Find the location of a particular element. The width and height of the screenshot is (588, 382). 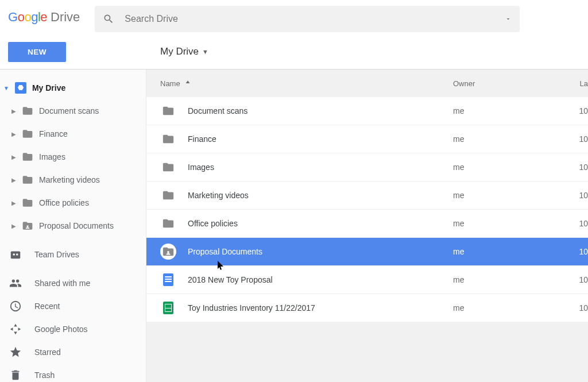

file-name-cell: 2018 New Toy Proposal is located at coordinates (307, 280).